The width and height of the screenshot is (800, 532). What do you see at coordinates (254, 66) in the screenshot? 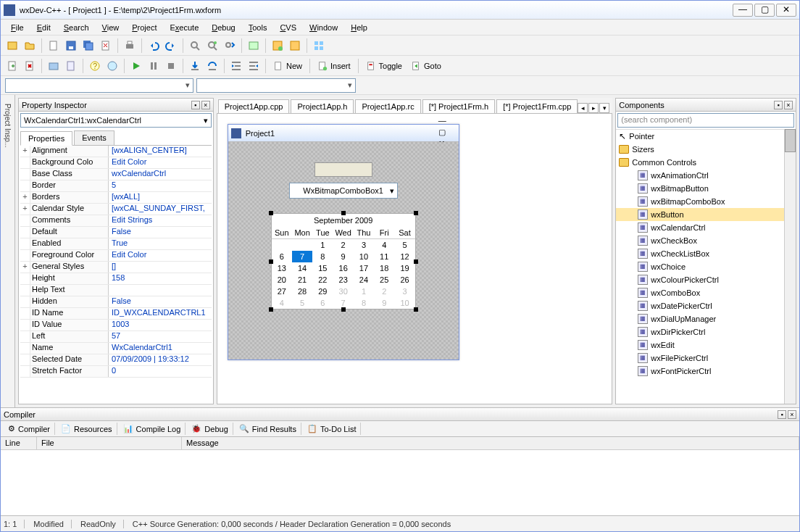
I see `unindent-icon` at bounding box center [254, 66].